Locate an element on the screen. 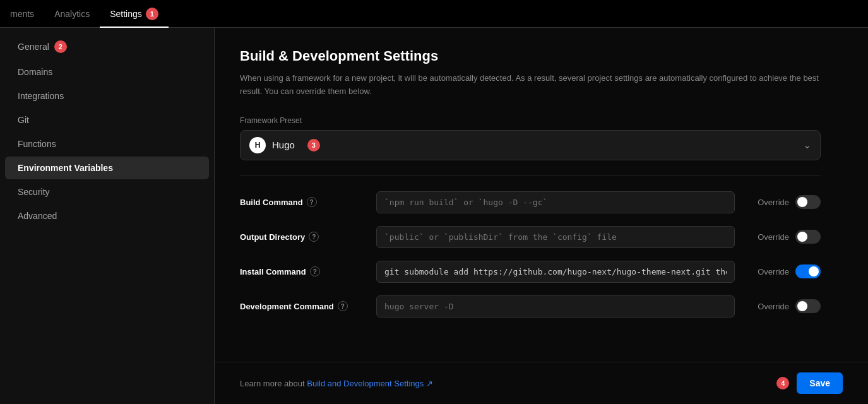  sidebar-item-integrations: Integrations is located at coordinates (107, 96).